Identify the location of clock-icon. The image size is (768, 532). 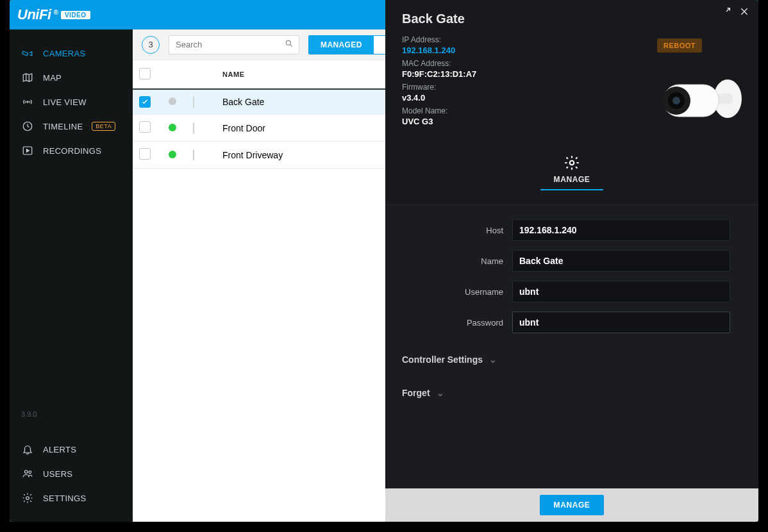
(28, 126).